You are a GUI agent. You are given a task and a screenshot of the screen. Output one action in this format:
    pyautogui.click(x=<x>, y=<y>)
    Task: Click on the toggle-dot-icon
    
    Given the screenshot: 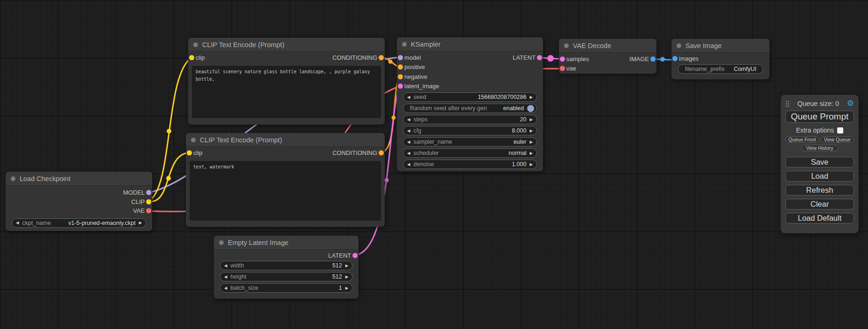 What is the action you would take?
    pyautogui.click(x=530, y=108)
    